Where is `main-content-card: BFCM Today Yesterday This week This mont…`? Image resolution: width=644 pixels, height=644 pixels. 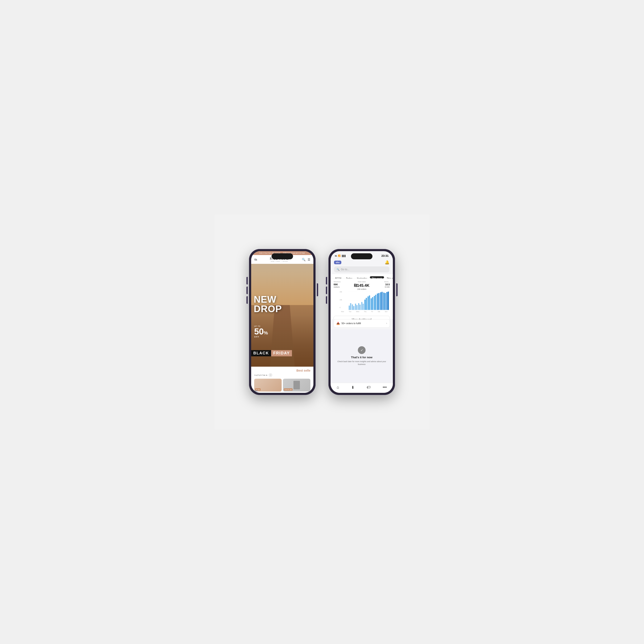
main-content-card: BFCM Today Yesterday This week This mont… is located at coordinates (362, 297).